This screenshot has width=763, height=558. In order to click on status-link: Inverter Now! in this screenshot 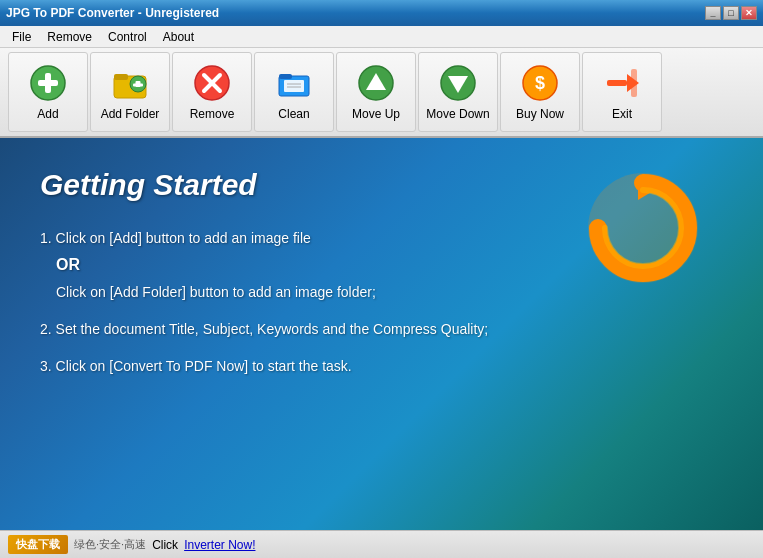, I will do `click(220, 545)`.